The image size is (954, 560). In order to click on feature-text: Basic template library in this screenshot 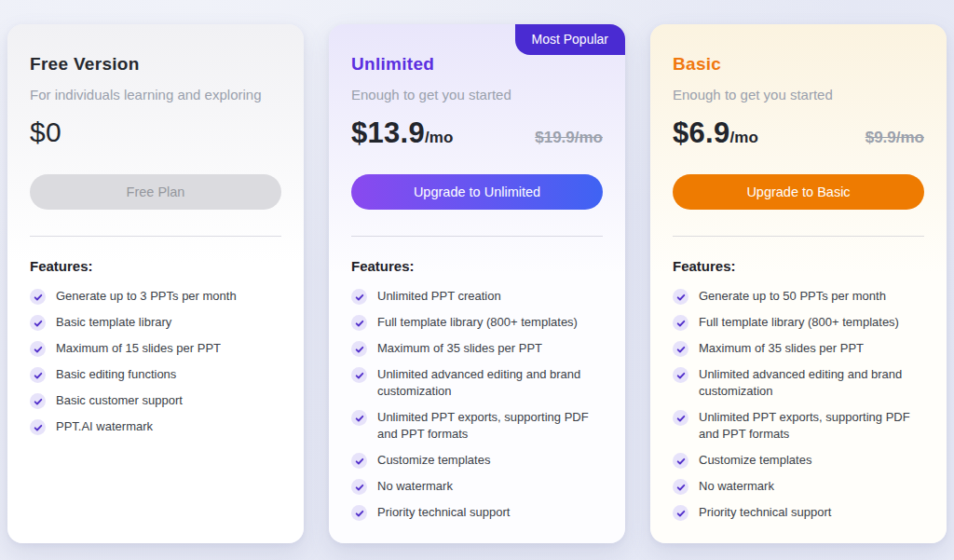, I will do `click(114, 322)`.